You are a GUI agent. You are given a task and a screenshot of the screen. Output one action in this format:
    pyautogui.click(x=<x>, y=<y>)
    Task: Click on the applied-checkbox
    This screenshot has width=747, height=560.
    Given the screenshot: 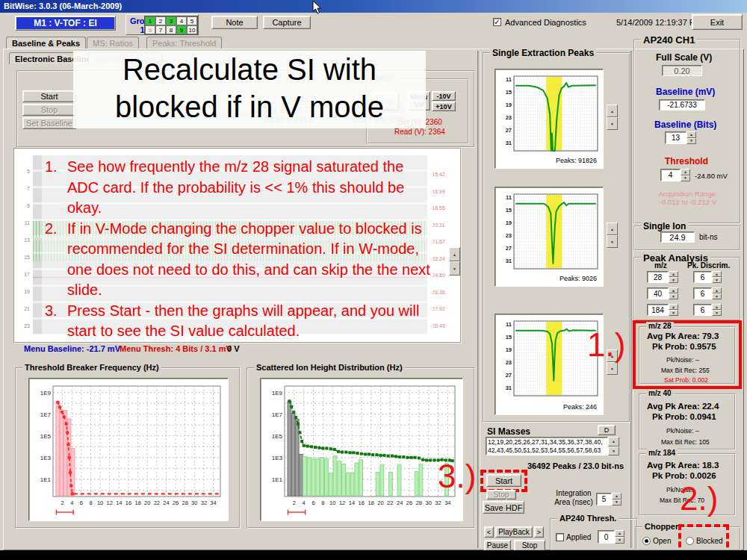 What is the action you would take?
    pyautogui.click(x=560, y=538)
    